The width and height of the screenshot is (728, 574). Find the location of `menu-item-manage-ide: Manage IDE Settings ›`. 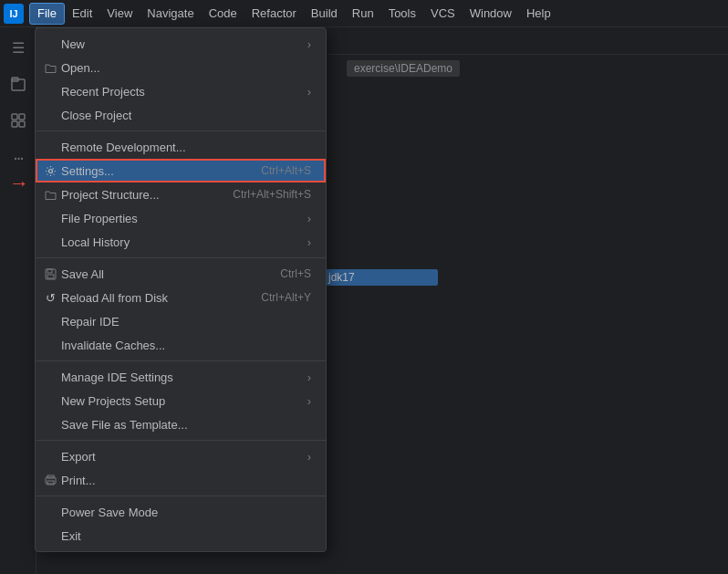

menu-item-manage-ide: Manage IDE Settings › is located at coordinates (181, 377).